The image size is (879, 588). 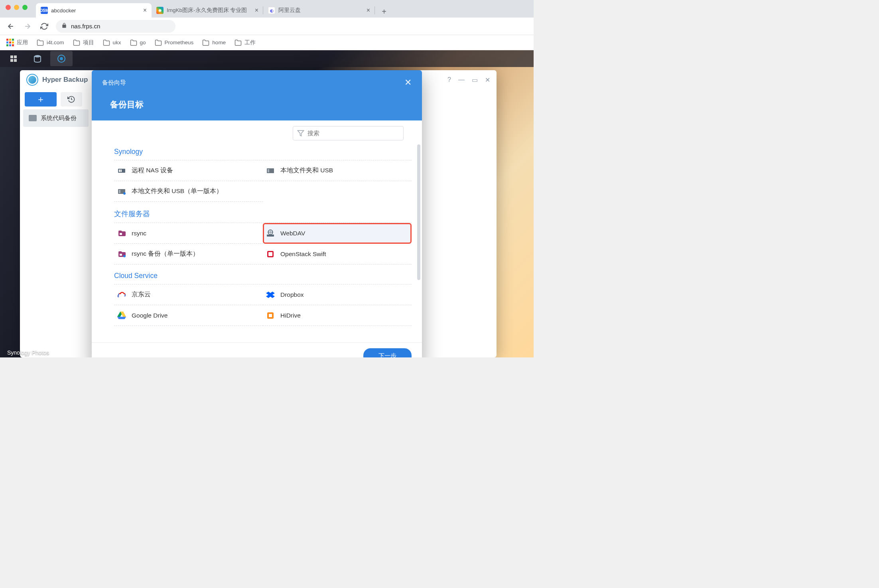 I want to click on rsync-single-icon, so click(x=122, y=254).